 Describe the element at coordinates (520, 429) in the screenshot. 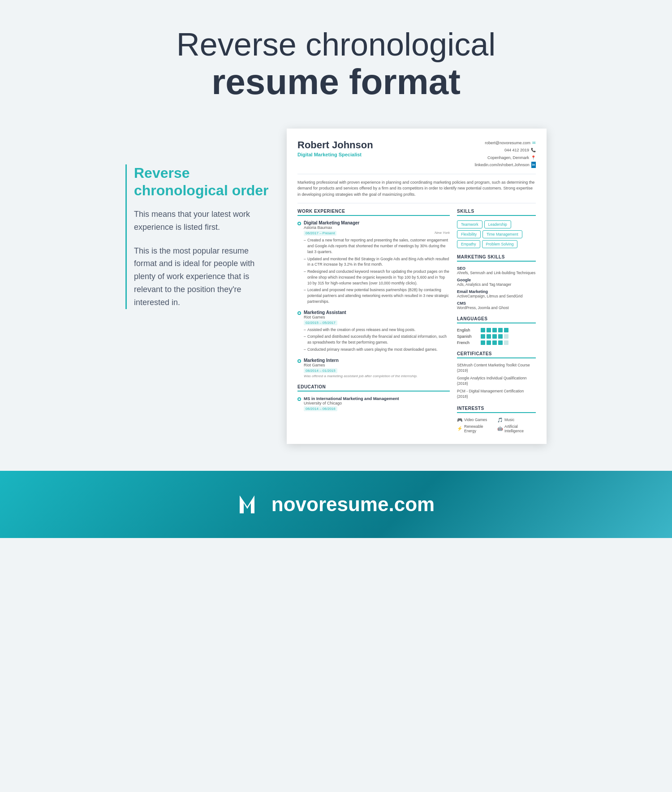

I see `interest-label-ai: Artificial Intelligence` at that location.